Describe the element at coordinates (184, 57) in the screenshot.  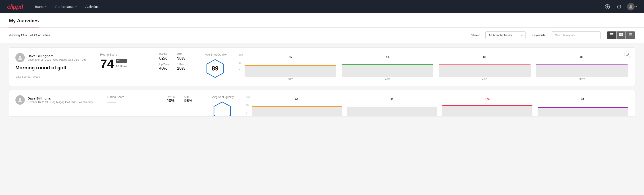
I see `stat-gir: GIR 50%` at that location.